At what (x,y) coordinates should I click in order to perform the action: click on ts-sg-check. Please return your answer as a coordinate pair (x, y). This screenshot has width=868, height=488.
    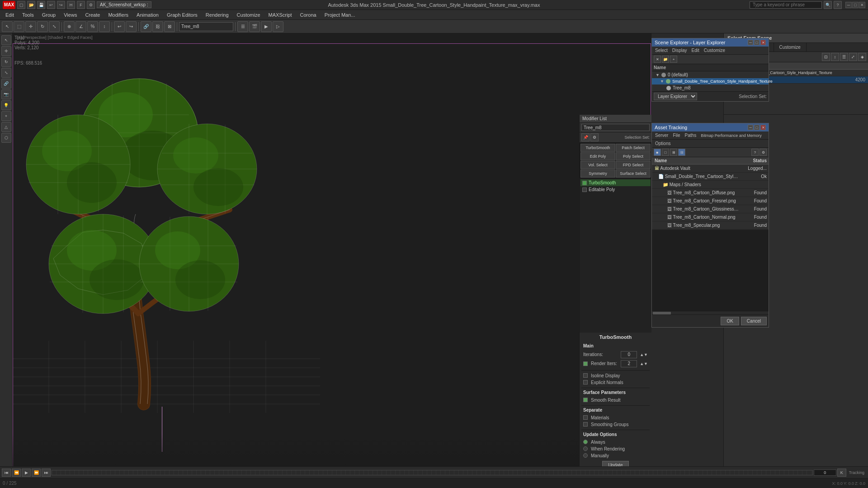
    Looking at the image, I should click on (585, 424).